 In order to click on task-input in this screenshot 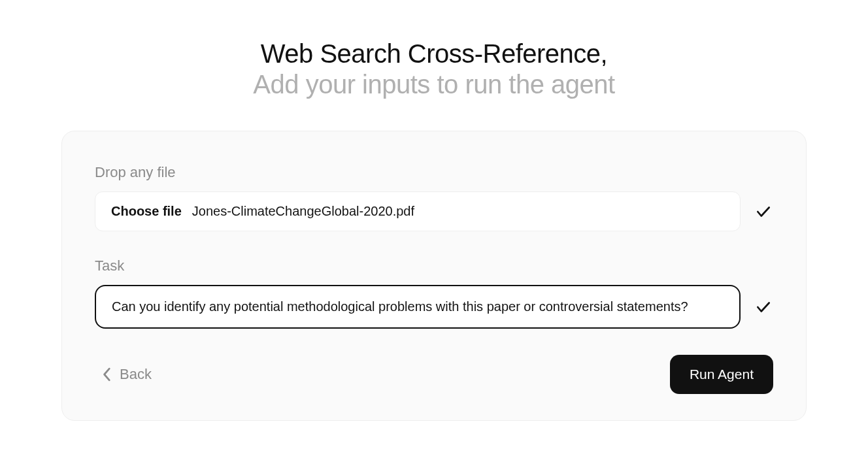, I will do `click(418, 307)`.